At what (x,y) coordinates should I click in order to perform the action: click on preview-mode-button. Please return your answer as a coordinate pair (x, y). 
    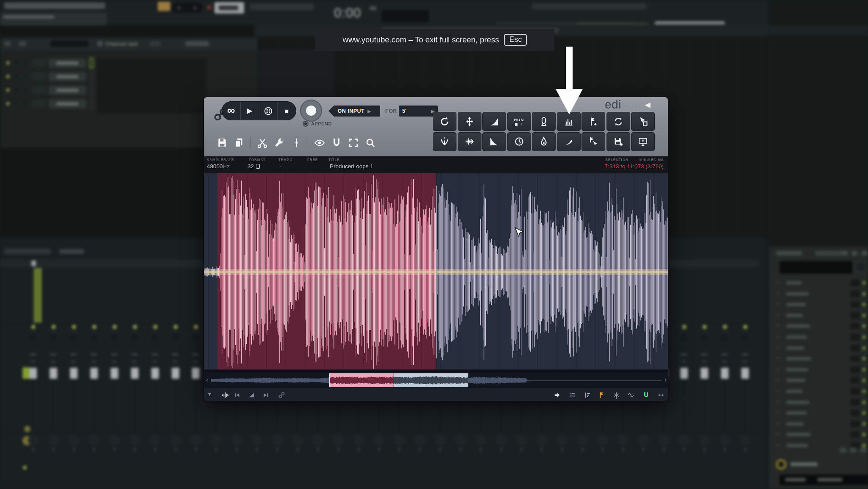
    Looking at the image, I should click on (269, 111).